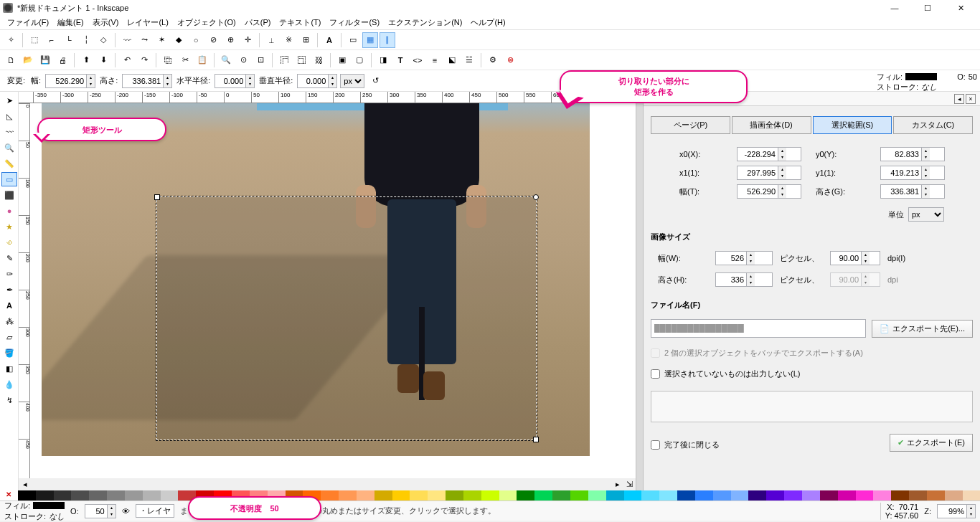 The image size is (980, 522). Describe the element at coordinates (9, 100) in the screenshot. I see `selector-tool-icon: ➤` at that location.